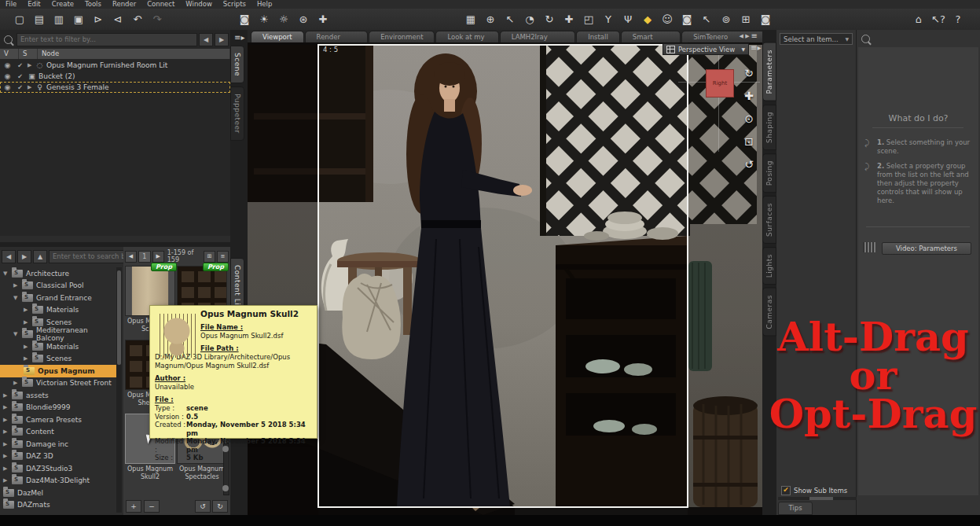 This screenshot has width=980, height=526. What do you see at coordinates (323, 20) in the screenshot?
I see `new-node-icon: ✚` at bounding box center [323, 20].